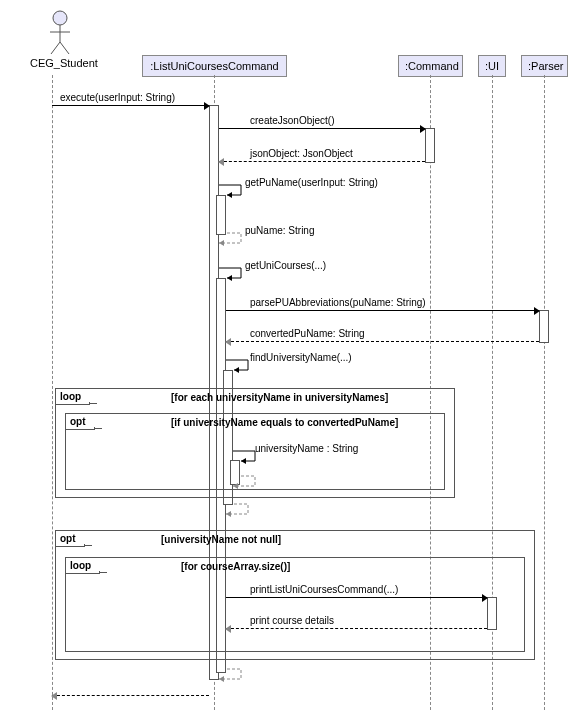 The height and width of the screenshot is (724, 588). Describe the element at coordinates (338, 302) in the screenshot. I see `msg-parsepu-label: parsePUAbbreviations(puName: String)` at that location.